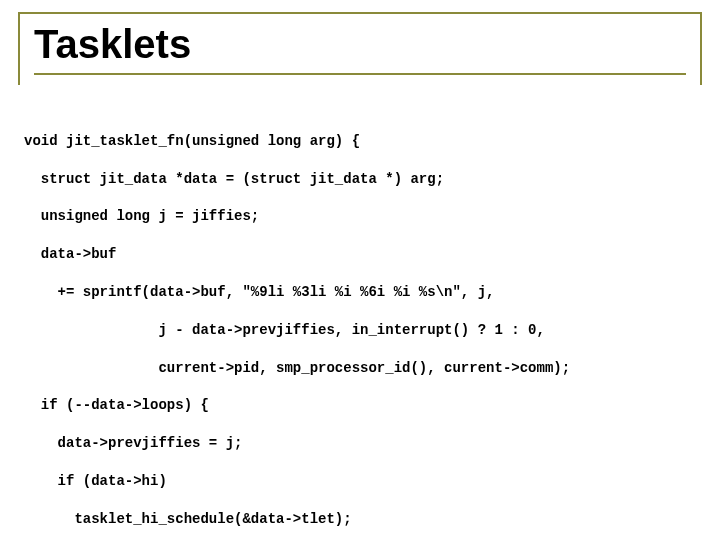 This screenshot has height=540, width=720. What do you see at coordinates (360, 48) in the screenshot?
I see `title-underline: Tasklets` at bounding box center [360, 48].